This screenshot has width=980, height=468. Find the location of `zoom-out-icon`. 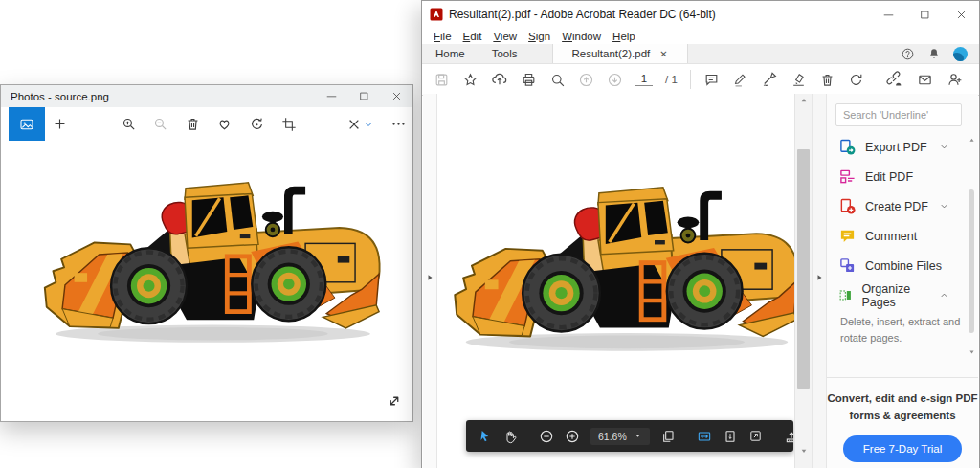

zoom-out-icon is located at coordinates (161, 124).